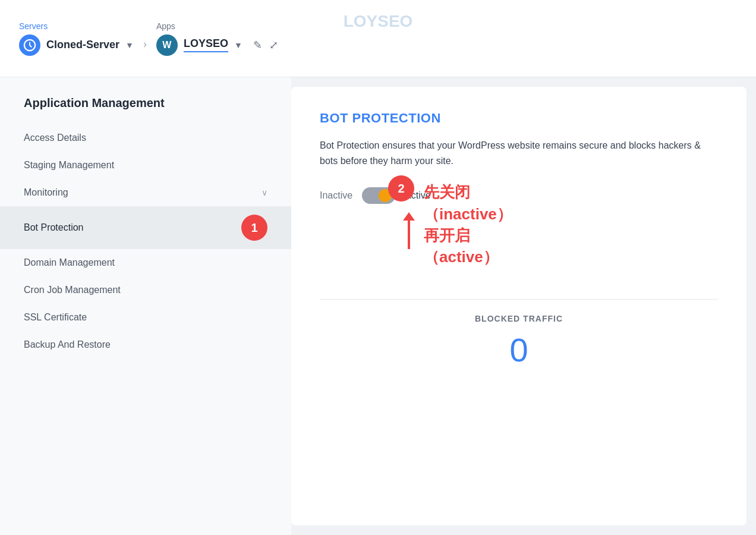 The image size is (756, 535). I want to click on sidebar-item-monitoring: Monitoring ∨, so click(146, 193).